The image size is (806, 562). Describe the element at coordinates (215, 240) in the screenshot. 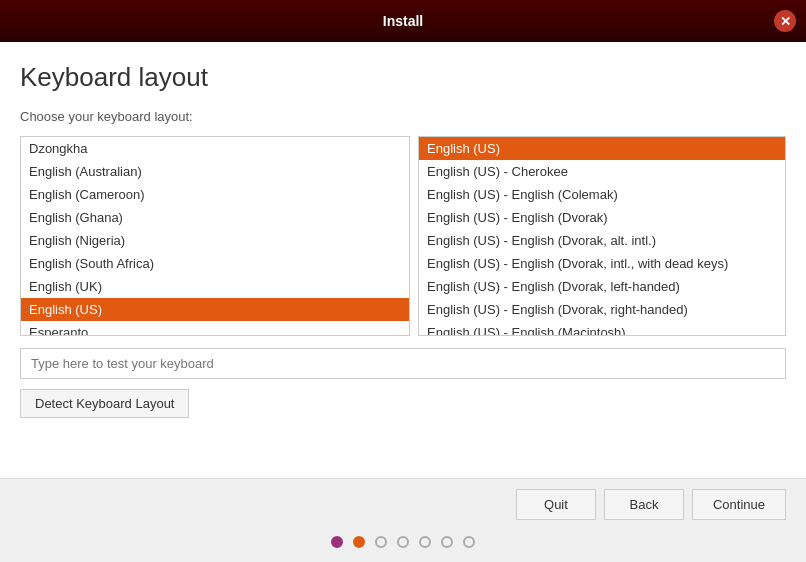

I see `list-item: English (Nigeria)` at that location.